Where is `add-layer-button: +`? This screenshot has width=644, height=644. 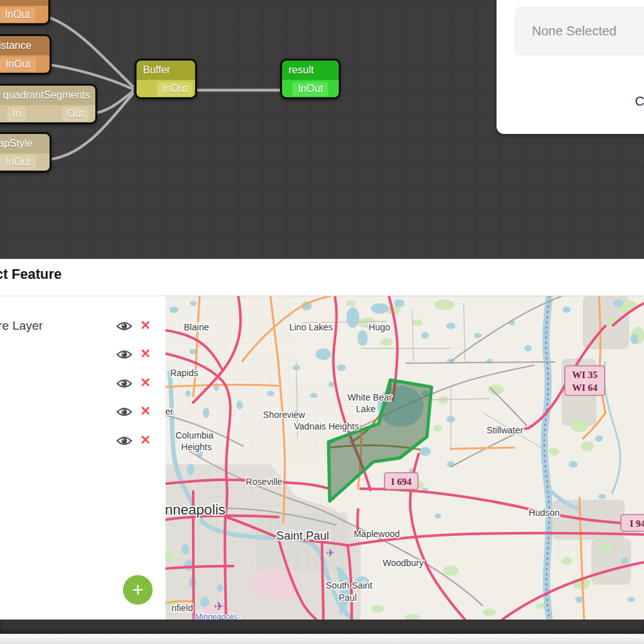
add-layer-button: + is located at coordinates (138, 590).